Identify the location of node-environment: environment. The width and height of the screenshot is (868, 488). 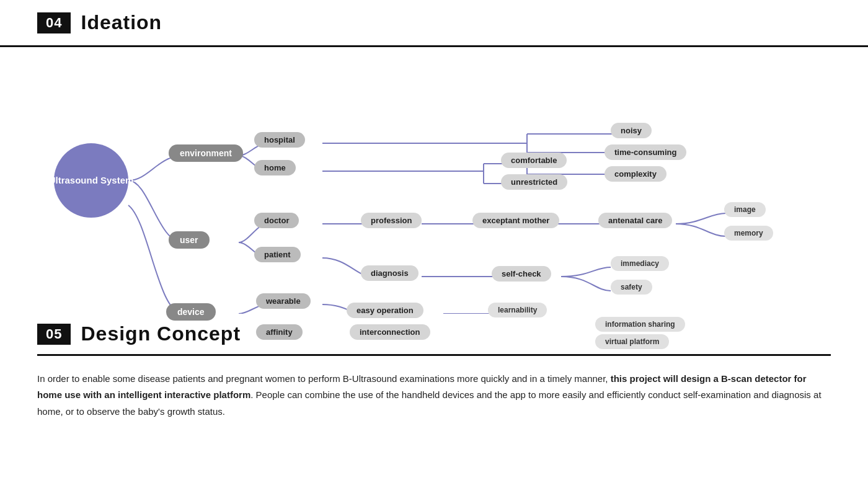
(206, 153).